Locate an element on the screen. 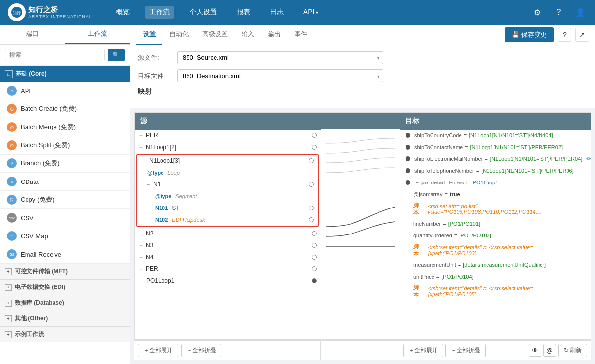 Image resolution: width=595 pixels, height=364 pixels. eye-btn: 👁 is located at coordinates (535, 350).